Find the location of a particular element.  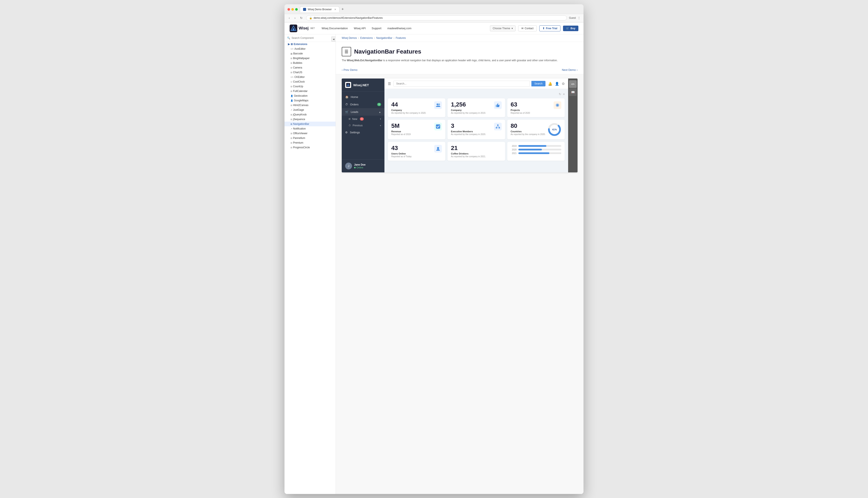

stat-number-coffee: 21 is located at coordinates (468, 148).